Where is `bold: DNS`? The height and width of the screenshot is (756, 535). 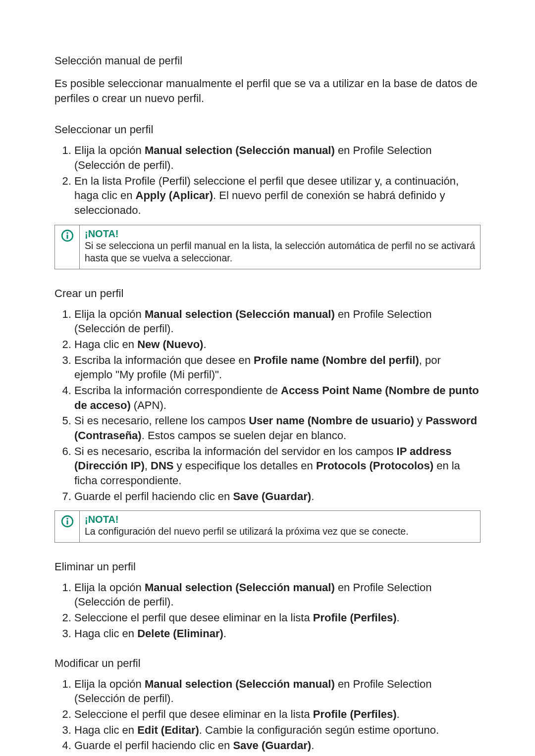 bold: DNS is located at coordinates (162, 465).